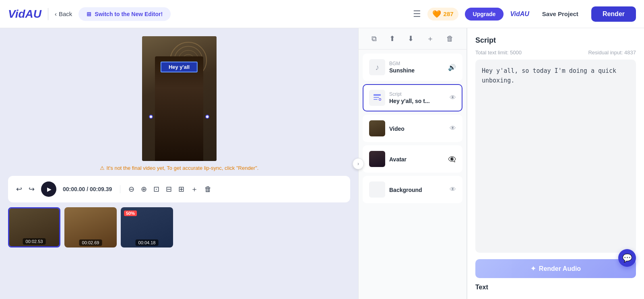 The image size is (644, 299). Describe the element at coordinates (453, 98) in the screenshot. I see `layer-visibility-script: 👁` at that location.